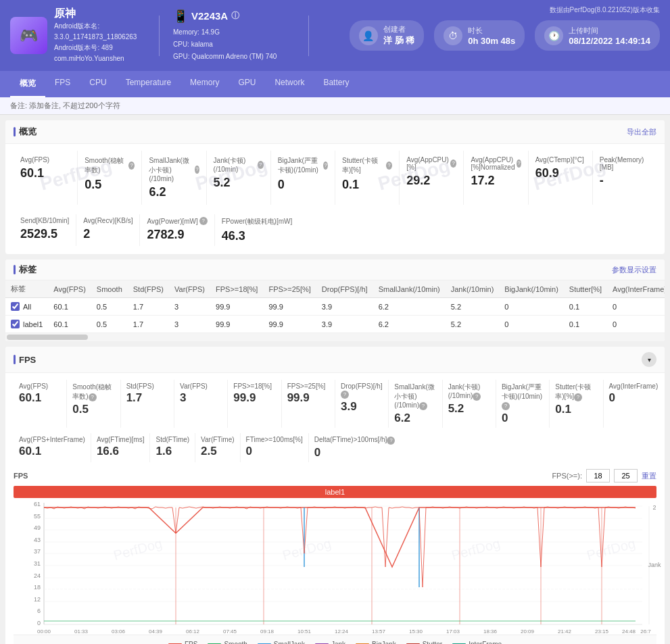 Image resolution: width=670 pixels, height=644 pixels. Describe the element at coordinates (634, 270) in the screenshot. I see `params-btn: 参数显示设置` at that location.